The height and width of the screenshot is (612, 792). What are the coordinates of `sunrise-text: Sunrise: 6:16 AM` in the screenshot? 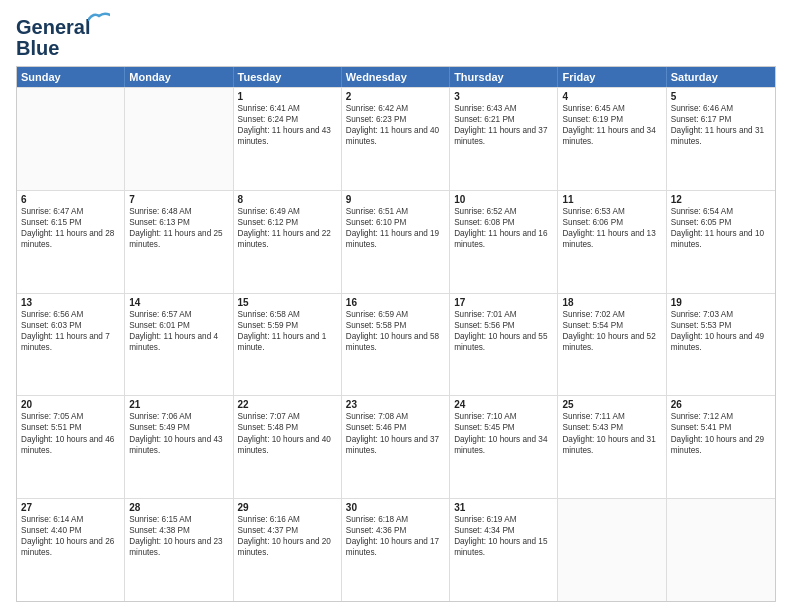 It's located at (288, 520).